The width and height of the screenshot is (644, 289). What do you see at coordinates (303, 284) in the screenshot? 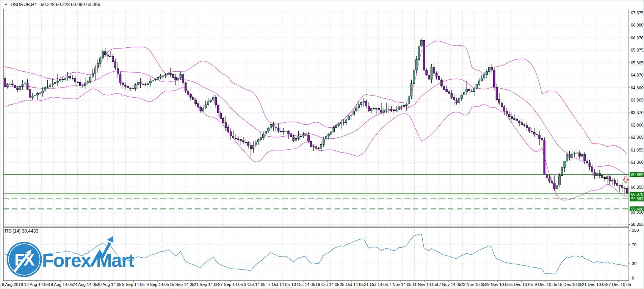
I see `svg-text: 13 Oct 14:05` at bounding box center [303, 284].